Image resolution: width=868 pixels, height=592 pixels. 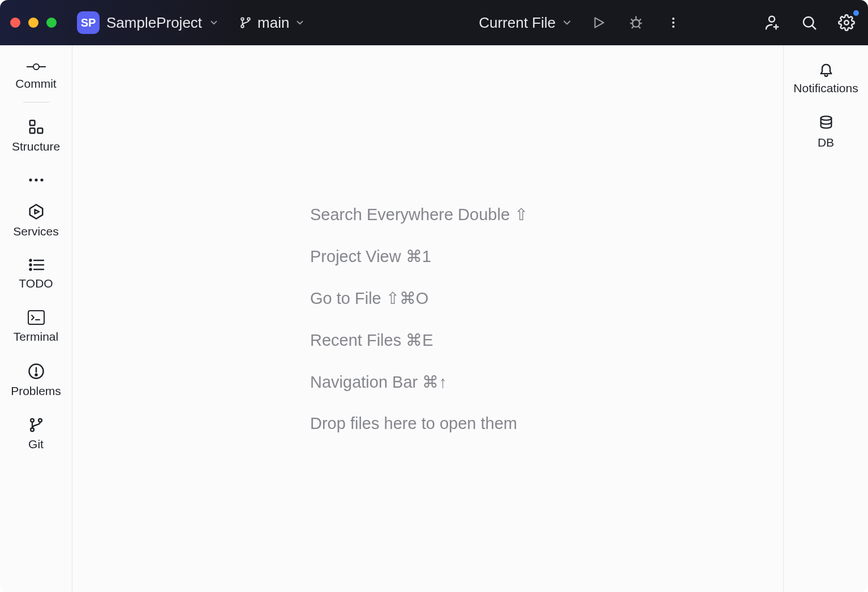 I want to click on sidebar-item-label: Notifications, so click(x=826, y=88).